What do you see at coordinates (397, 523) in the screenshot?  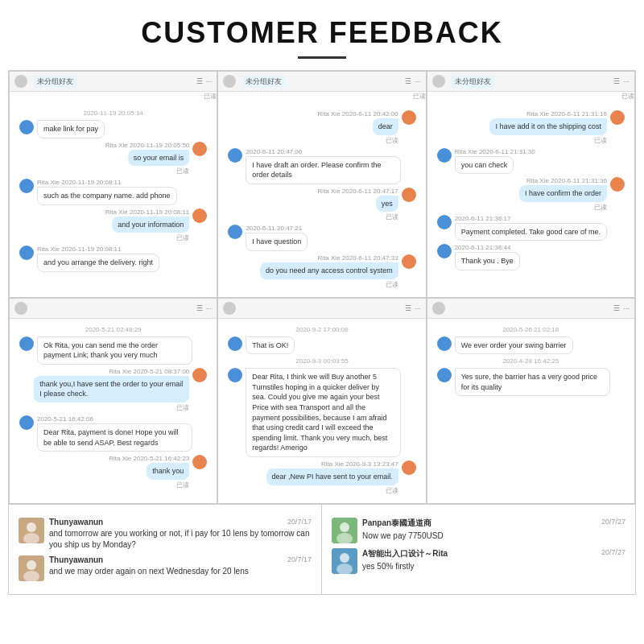 I see `sender-name: Panpan泰國通道商` at bounding box center [397, 523].